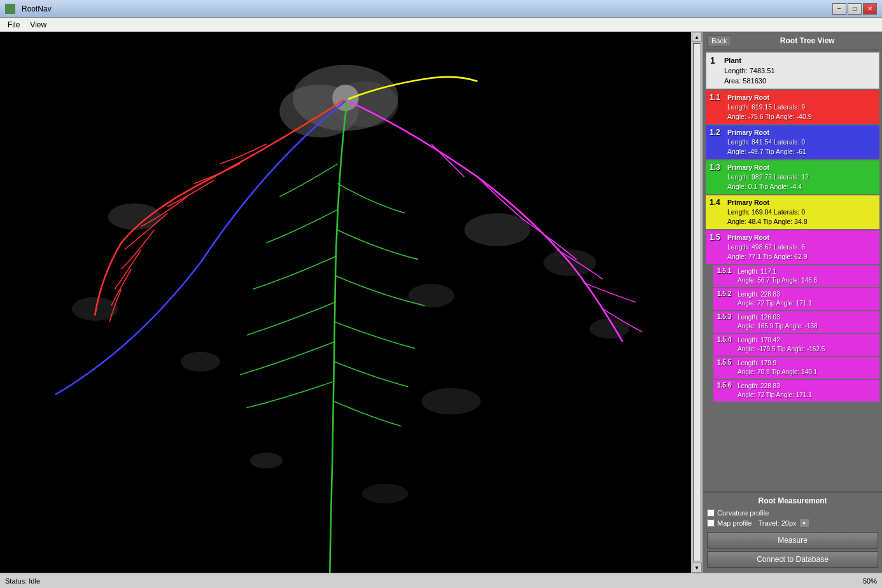 This screenshot has width=882, height=588. Describe the element at coordinates (777, 523) in the screenshot. I see `travel-label: Travel: 20px` at that location.